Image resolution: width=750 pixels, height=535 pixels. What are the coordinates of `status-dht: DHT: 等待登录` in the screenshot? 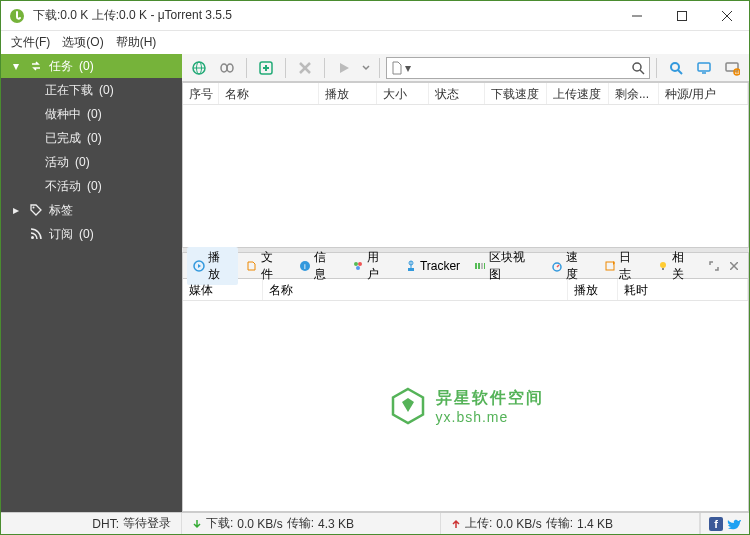 It's located at (92, 524).